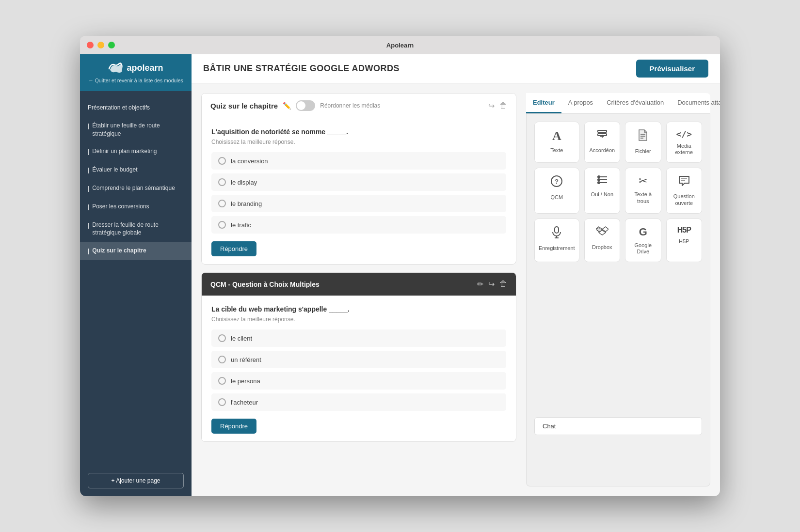 The image size is (800, 532). I want to click on answer-label: le trafic, so click(241, 225).